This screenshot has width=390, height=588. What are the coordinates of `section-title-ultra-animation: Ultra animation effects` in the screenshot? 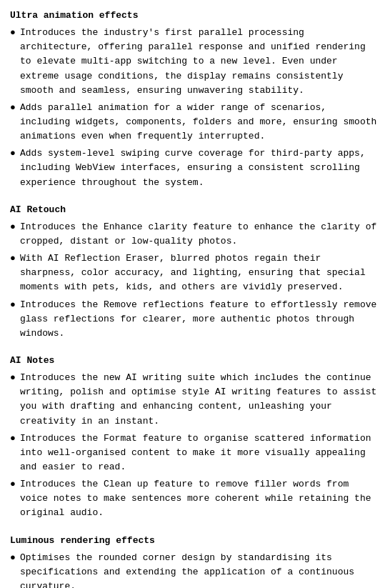 It's located at (195, 16).